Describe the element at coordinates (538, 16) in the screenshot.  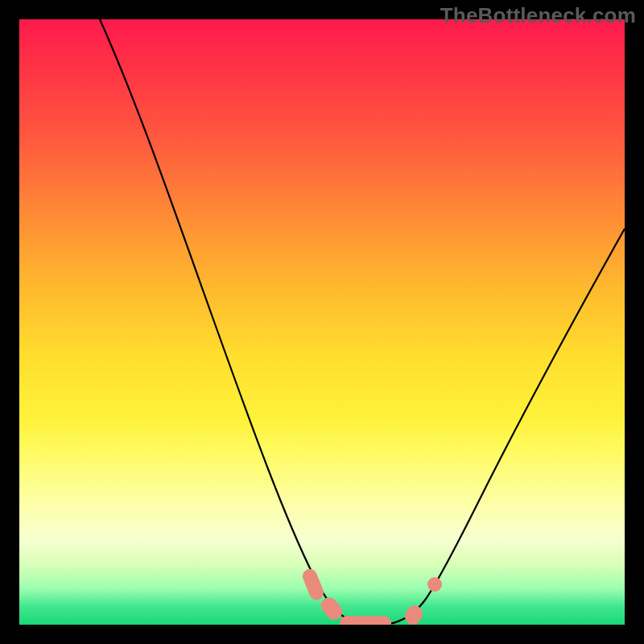
I see `watermark-text: TheBottleneck.com` at that location.